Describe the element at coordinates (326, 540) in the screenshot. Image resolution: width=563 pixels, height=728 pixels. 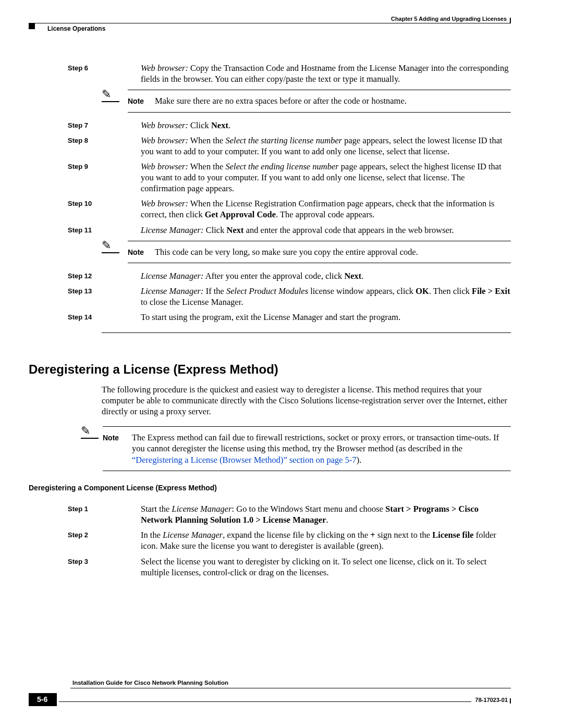
I see `step-text: In the License Manager, expand the licen…` at that location.